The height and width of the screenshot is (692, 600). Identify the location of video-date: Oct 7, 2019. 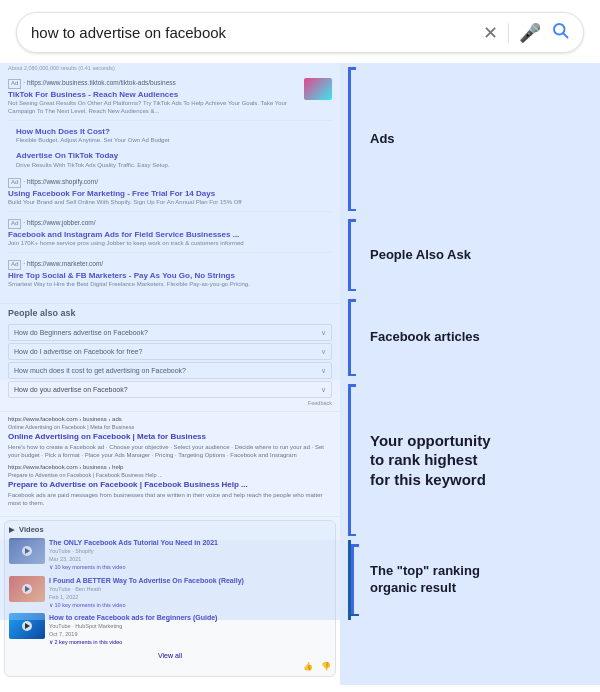
(190, 634).